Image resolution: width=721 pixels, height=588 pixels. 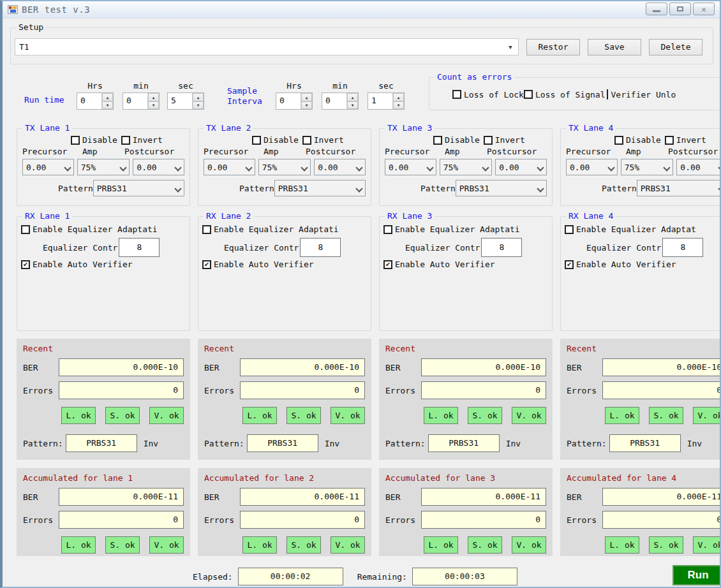 What do you see at coordinates (24, 47) in the screenshot?
I see `preset-value: T1` at bounding box center [24, 47].